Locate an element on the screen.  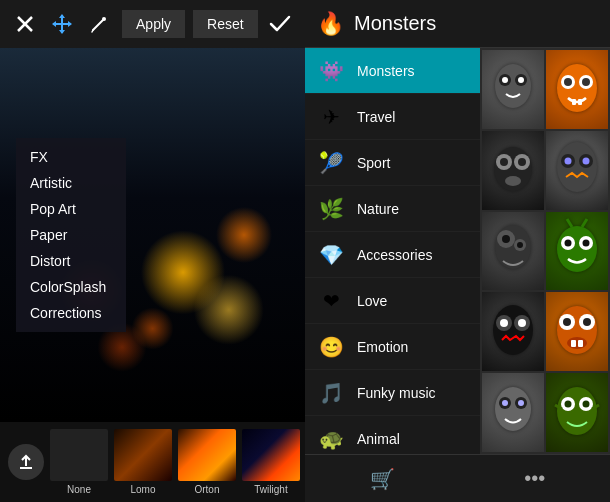
category-item-monsters: 👾 Monsters is located at coordinates (392, 71).